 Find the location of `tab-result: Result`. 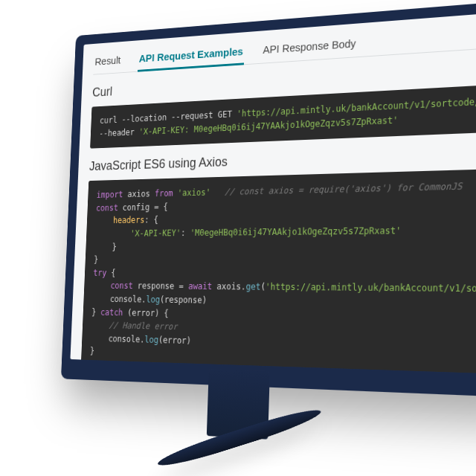

tab-result: Result is located at coordinates (107, 62).